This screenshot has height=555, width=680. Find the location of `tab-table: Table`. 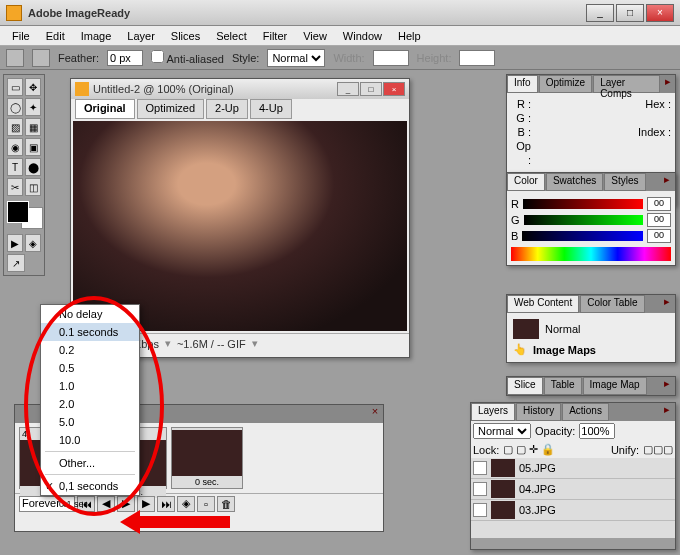

tab-table: Table is located at coordinates (563, 386).